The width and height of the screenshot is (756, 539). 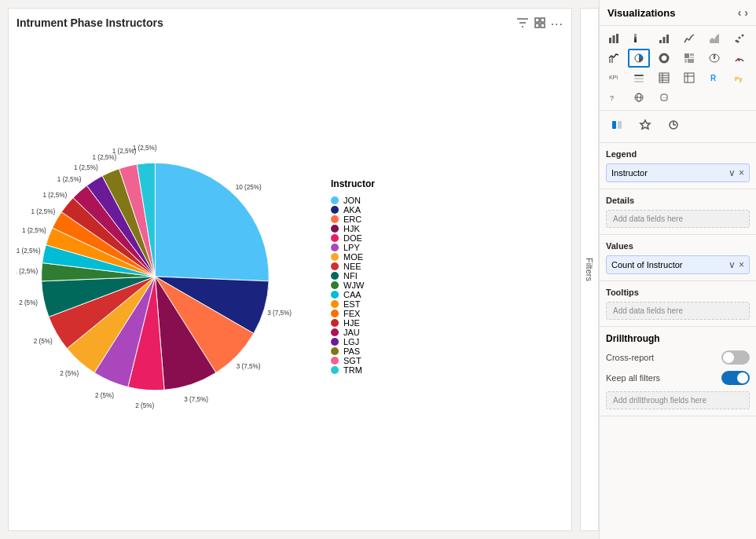 What do you see at coordinates (69, 374) in the screenshot?
I see `pie-label-MOE: 2 (5%)` at bounding box center [69, 374].